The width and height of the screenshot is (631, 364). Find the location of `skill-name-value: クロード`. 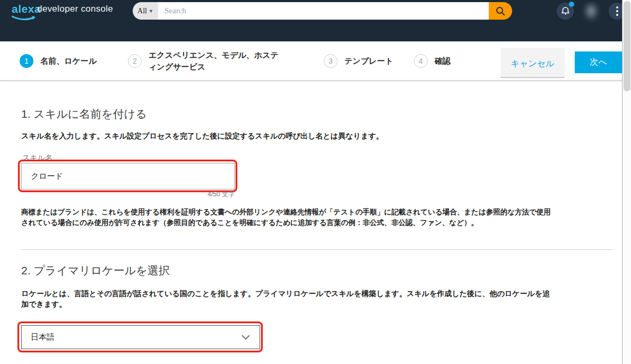

skill-name-value: クロード is located at coordinates (47, 176).